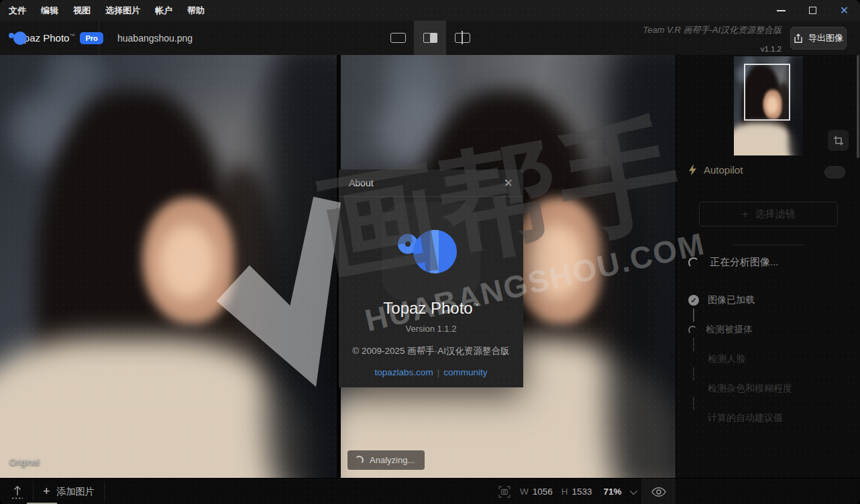  I want to click on upload-button, so click(17, 492).